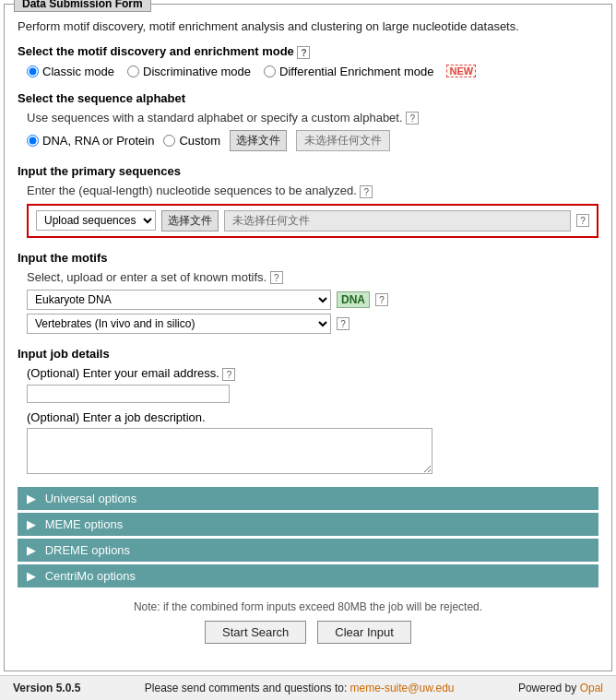 Image resolution: width=616 pixels, height=700 pixels. Describe the element at coordinates (548, 688) in the screenshot. I see `footer-powered-label: Powered by` at that location.